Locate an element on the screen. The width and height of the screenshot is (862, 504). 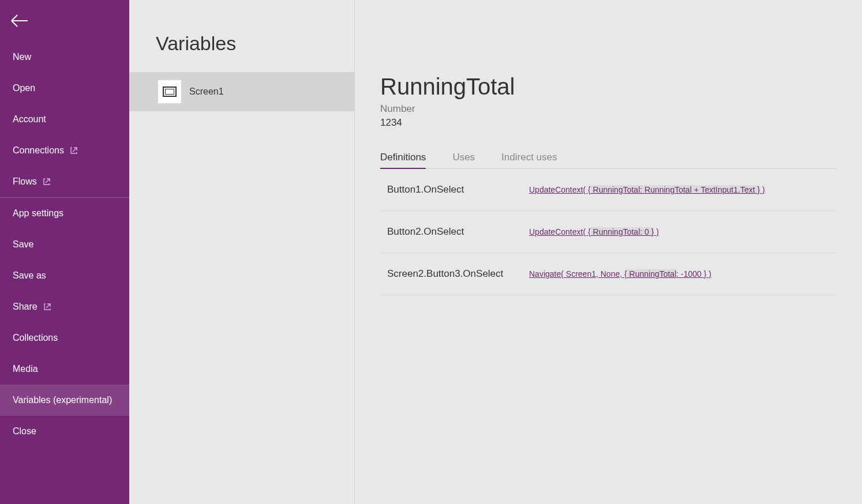
sidebar-item-close: Close is located at coordinates (65, 431).